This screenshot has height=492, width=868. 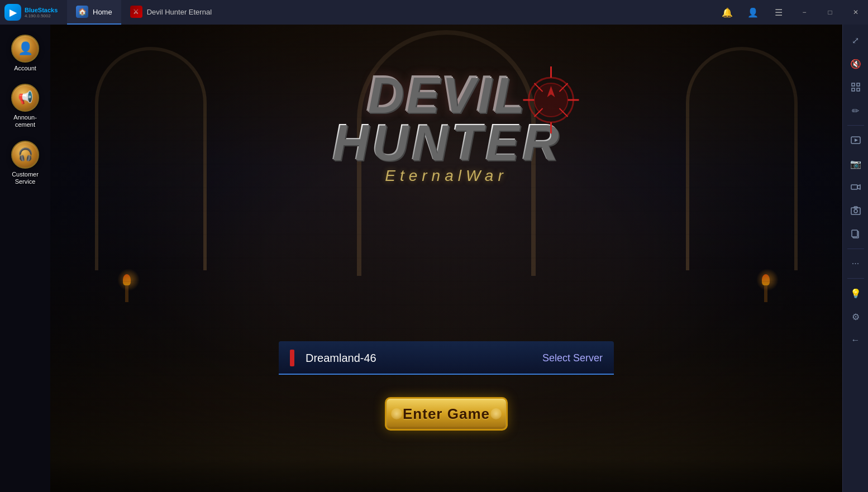 I want to click on fullscreen-icon, so click(x=856, y=87).